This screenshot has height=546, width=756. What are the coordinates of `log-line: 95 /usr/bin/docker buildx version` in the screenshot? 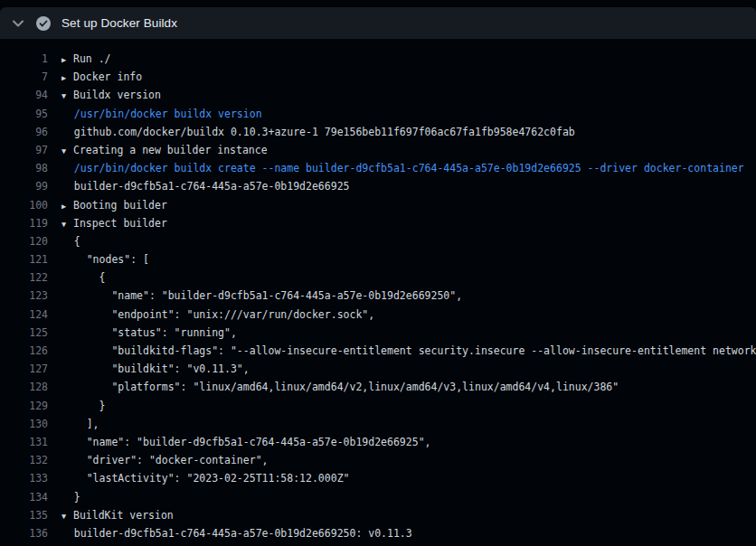 It's located at (378, 114).